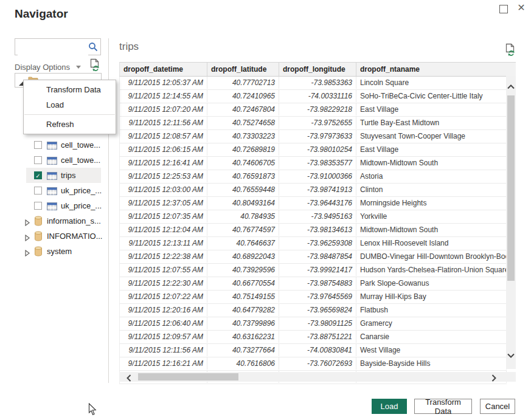 The height and width of the screenshot is (420, 531). Describe the element at coordinates (164, 69) in the screenshot. I see `column-header-dropoff_datetime: dropoff_datetime` at that location.